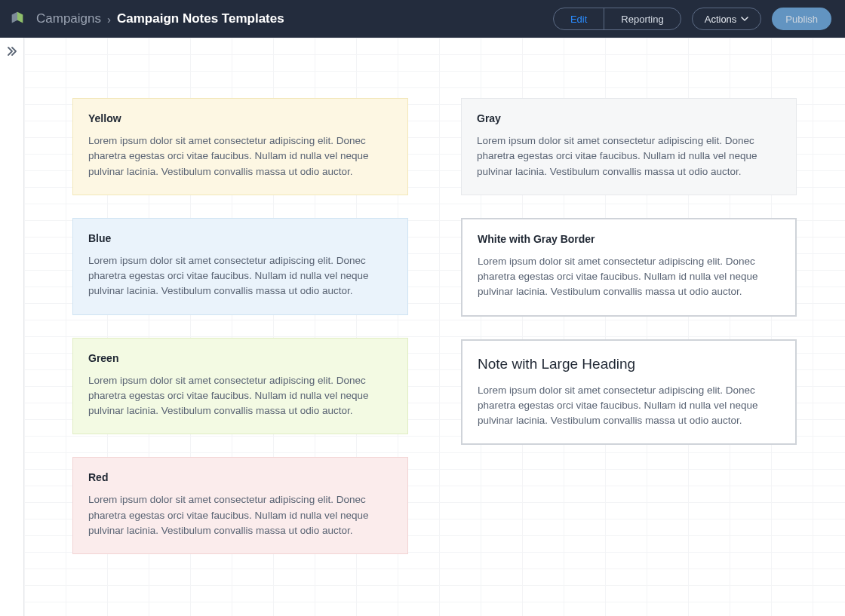 The width and height of the screenshot is (845, 616). Describe the element at coordinates (801, 20) in the screenshot. I see `publish-button-label: Publish` at that location.